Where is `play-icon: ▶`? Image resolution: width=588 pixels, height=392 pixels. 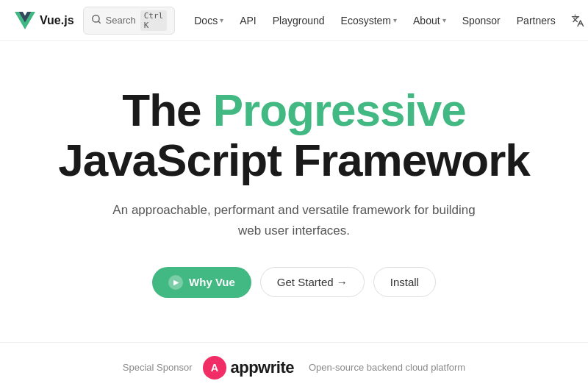 play-icon: ▶ is located at coordinates (176, 282).